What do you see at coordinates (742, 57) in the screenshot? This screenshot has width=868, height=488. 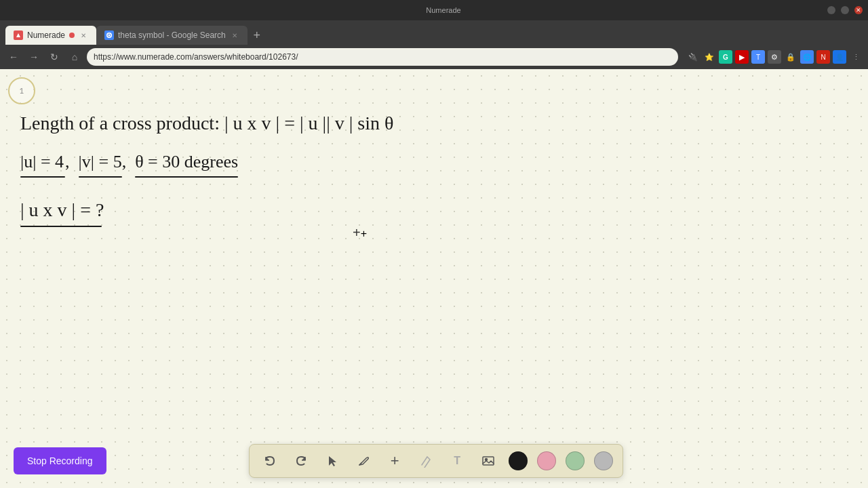 I see `ext-1: ▶` at bounding box center [742, 57].